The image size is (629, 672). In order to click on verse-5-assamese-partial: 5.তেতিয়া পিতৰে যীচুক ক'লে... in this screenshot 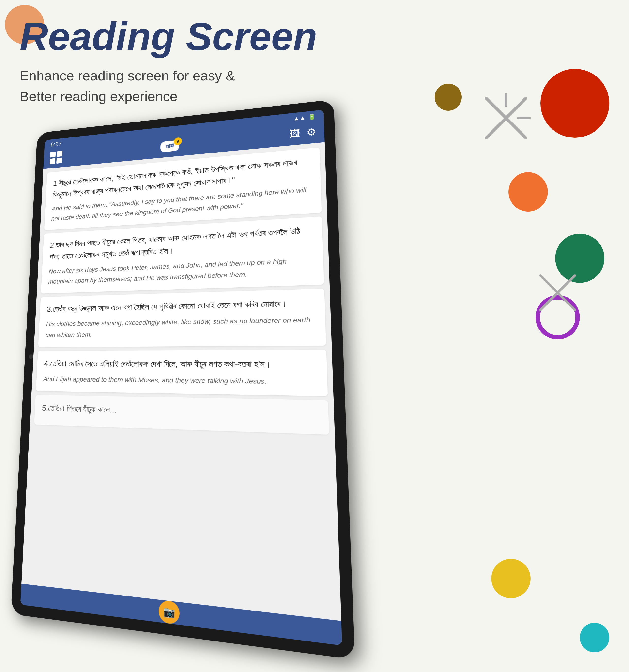, I will do `click(180, 412)`.